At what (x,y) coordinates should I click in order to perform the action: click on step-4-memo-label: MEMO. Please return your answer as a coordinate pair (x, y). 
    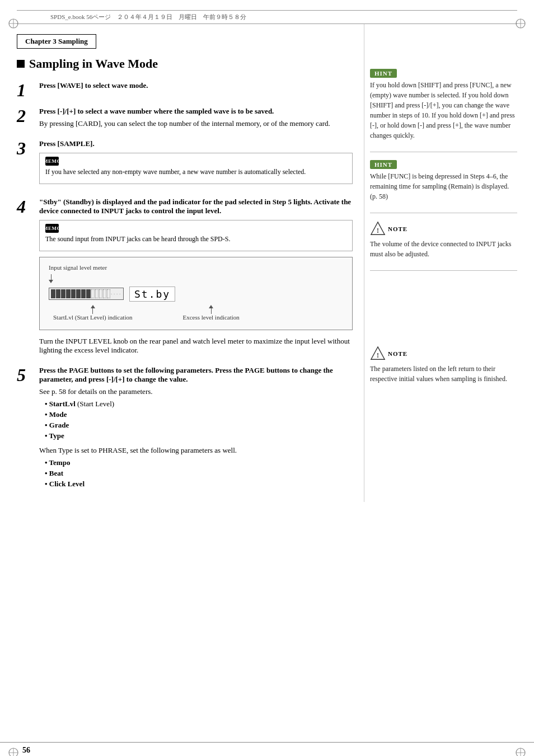
    Looking at the image, I should click on (196, 228).